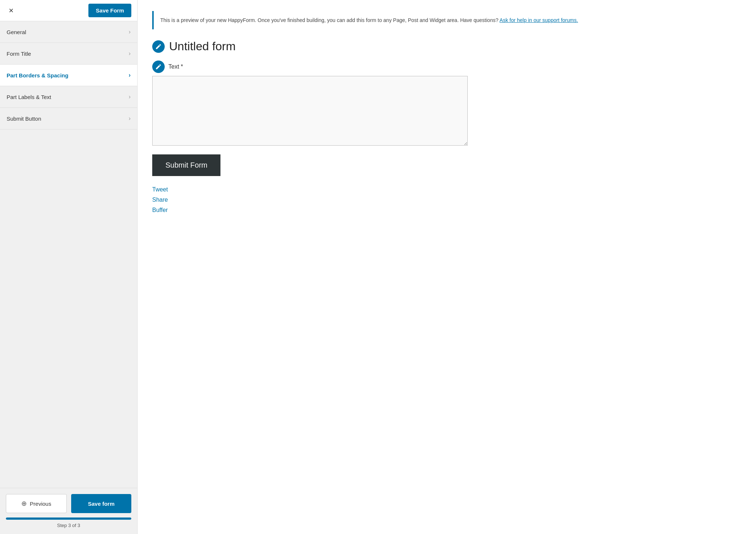 The width and height of the screenshot is (756, 534). I want to click on form-title-row: Untitled form, so click(447, 46).